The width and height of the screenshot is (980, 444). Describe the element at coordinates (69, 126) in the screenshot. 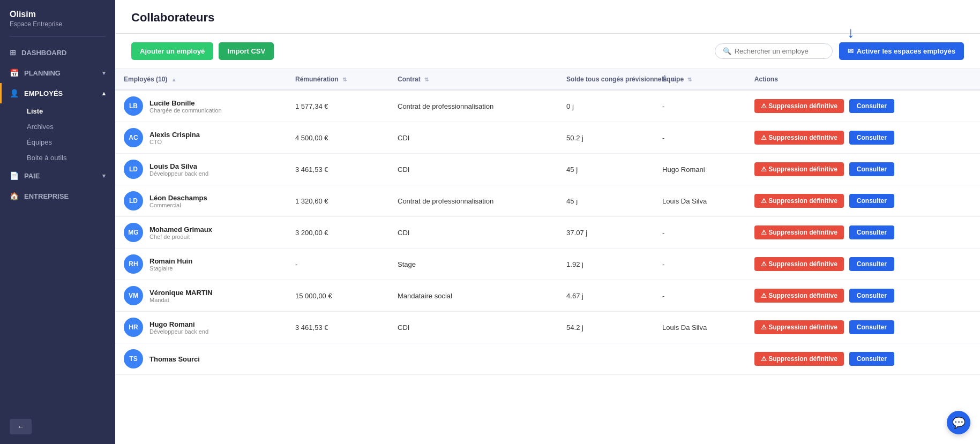

I see `sidebar-sub-archives: Archives` at that location.